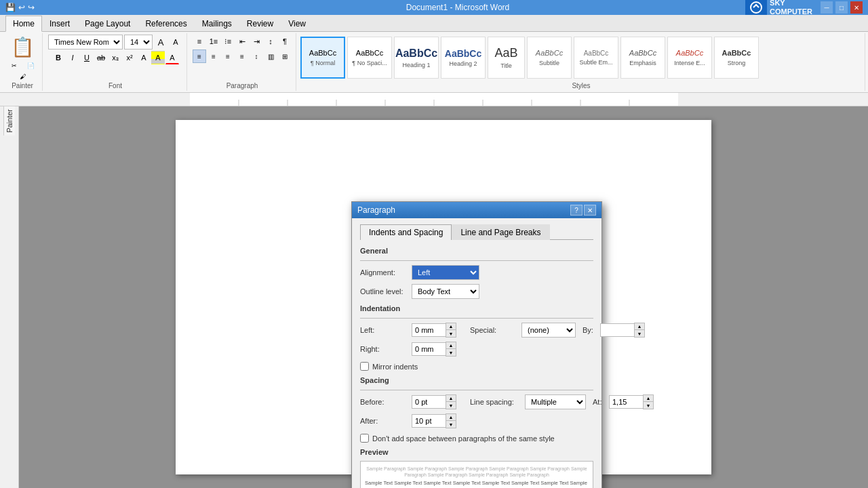 This screenshot has height=488, width=868. What do you see at coordinates (243, 62) in the screenshot?
I see `paragraph-group: ≡ 1≡ ⁝≡ ⇤ ⇥ ↕ ¶ ≡ ≡ ≡ ≡ ↕ ▥ ⊞` at bounding box center [243, 62].